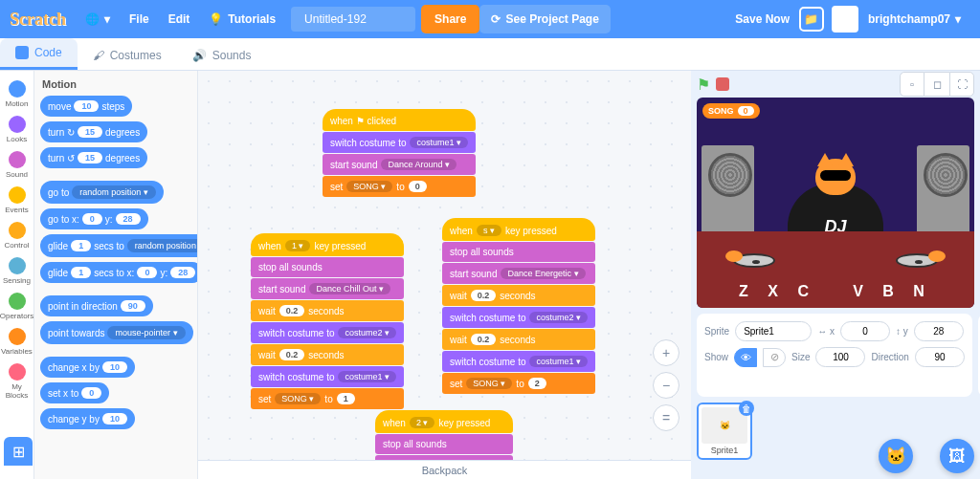 The image size is (980, 479). What do you see at coordinates (17, 164) in the screenshot?
I see `cat-sound: Sound` at bounding box center [17, 164].